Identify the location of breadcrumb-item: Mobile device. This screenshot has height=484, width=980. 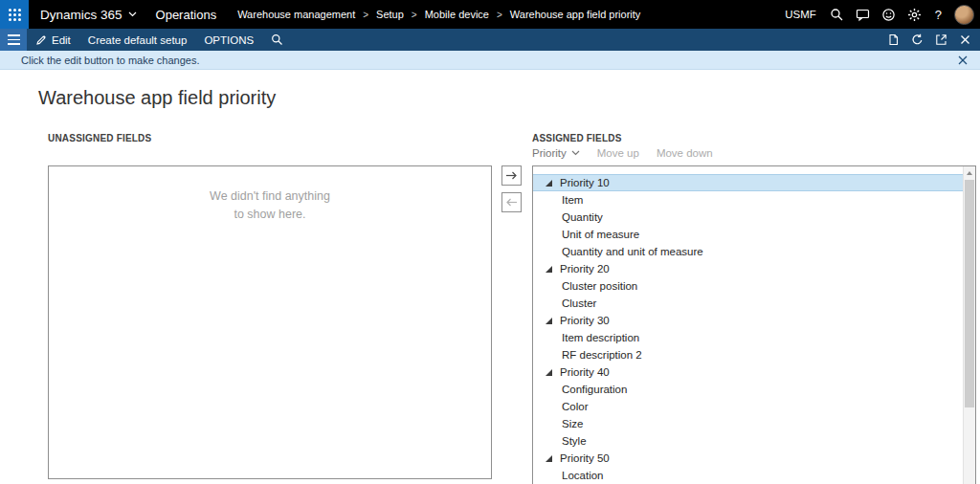
(457, 14).